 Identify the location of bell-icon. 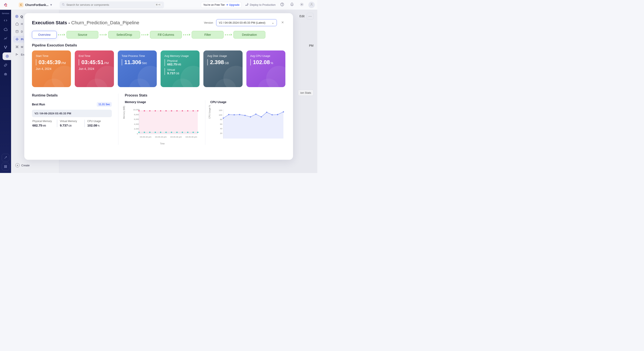
(292, 5).